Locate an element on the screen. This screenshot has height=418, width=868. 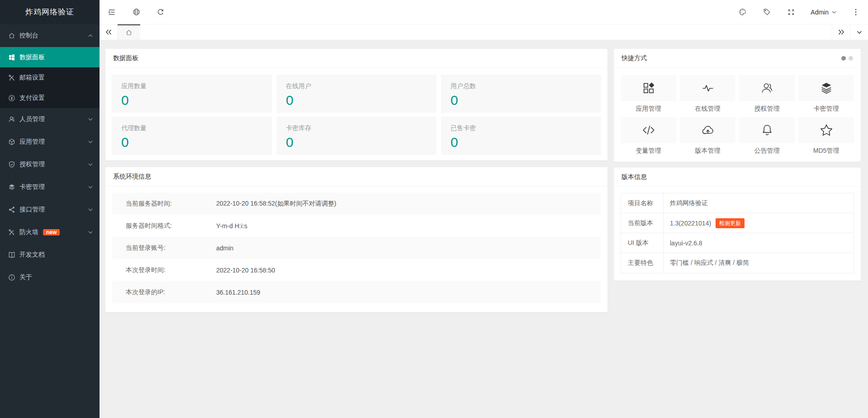
carousel-dots is located at coordinates (847, 58).